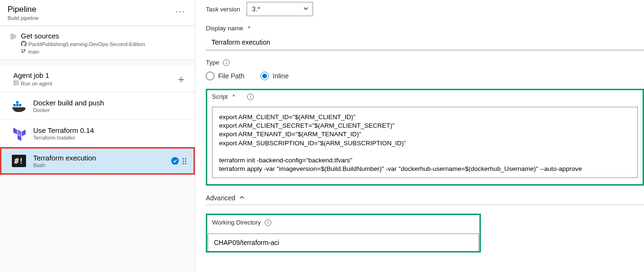  Describe the element at coordinates (184, 161) in the screenshot. I see `task-drag-handle` at that location.